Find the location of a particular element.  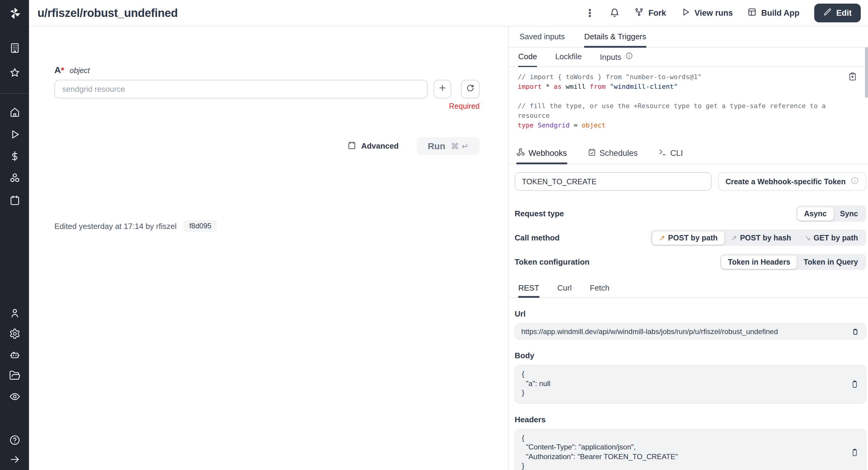

home-icon is located at coordinates (14, 112).